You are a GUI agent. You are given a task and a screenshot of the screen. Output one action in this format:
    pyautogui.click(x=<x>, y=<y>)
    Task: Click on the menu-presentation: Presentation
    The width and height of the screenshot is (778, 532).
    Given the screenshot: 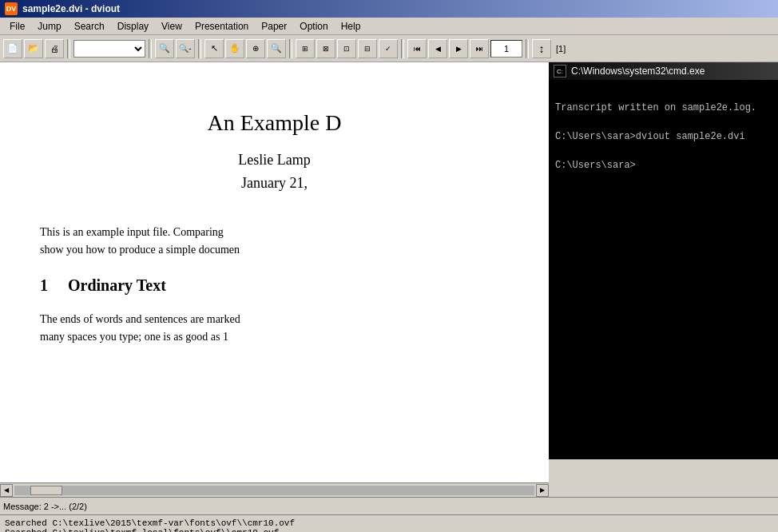 What is the action you would take?
    pyautogui.click(x=222, y=26)
    